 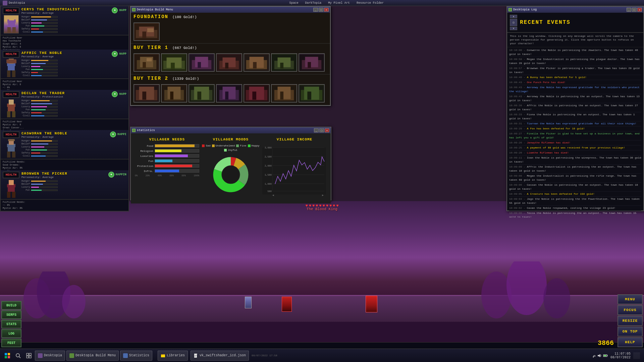 What do you see at coordinates (514, 22) in the screenshot?
I see `log-aperture-btn: ◎` at bounding box center [514, 22].